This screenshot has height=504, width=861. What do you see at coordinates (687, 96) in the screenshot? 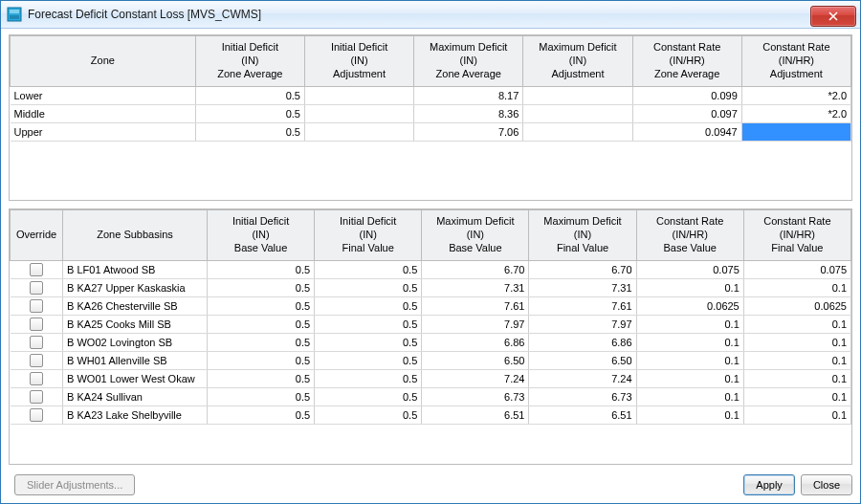
I see `cell-cr-avg: 0.099` at bounding box center [687, 96].